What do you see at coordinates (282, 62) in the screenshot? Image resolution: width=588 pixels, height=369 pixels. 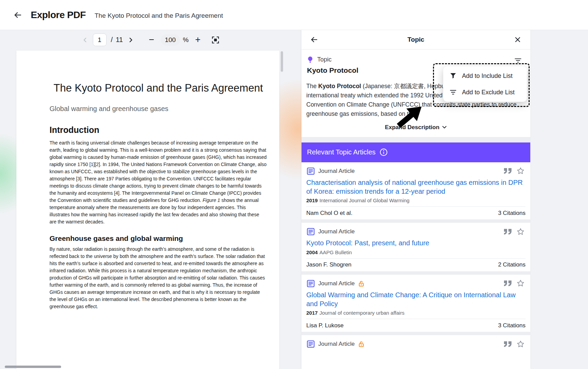 I see `pdf-vertical-scrollbar` at bounding box center [282, 62].